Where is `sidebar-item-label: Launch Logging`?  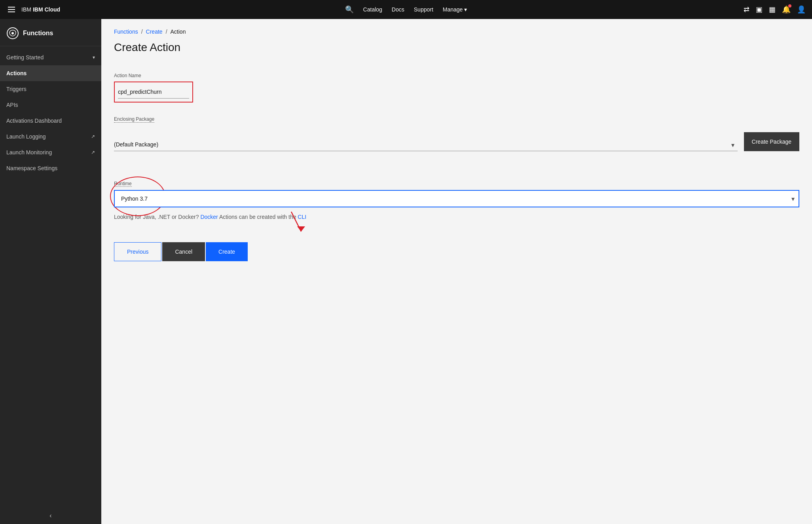
sidebar-item-label: Launch Logging is located at coordinates (26, 137).